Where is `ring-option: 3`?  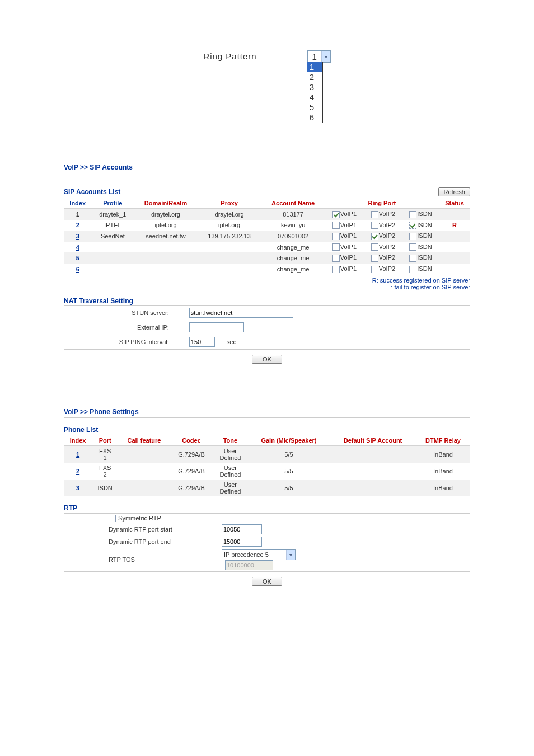 ring-option: 3 is located at coordinates (315, 87).